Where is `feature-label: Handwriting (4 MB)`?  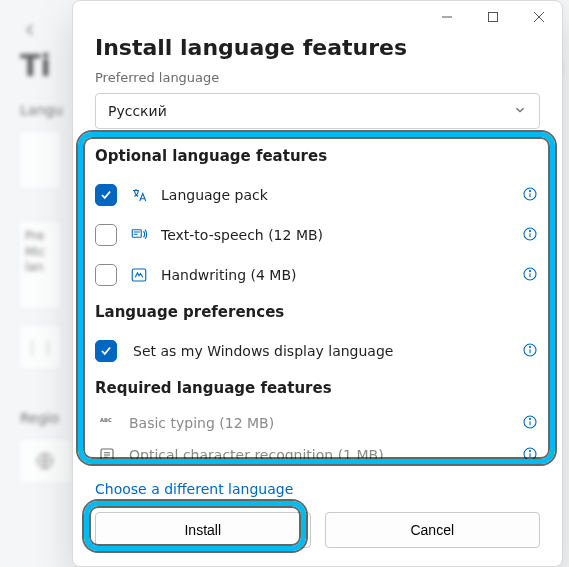 feature-label: Handwriting (4 MB) is located at coordinates (336, 275).